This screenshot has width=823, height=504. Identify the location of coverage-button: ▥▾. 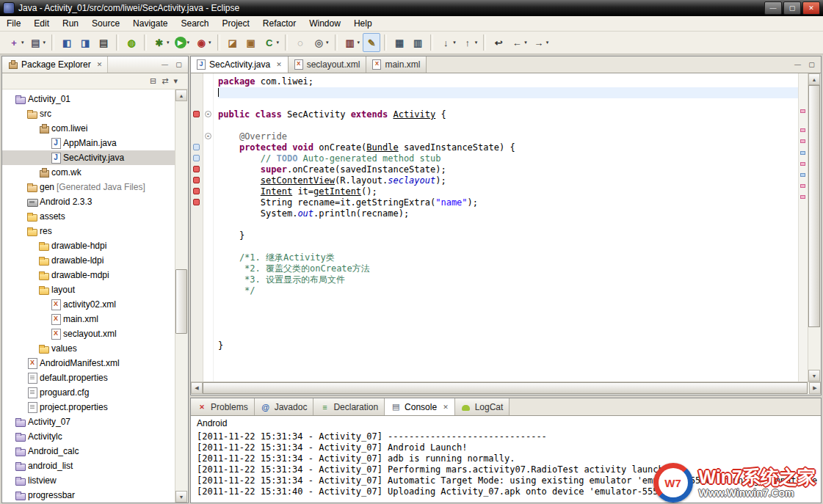
(352, 43).